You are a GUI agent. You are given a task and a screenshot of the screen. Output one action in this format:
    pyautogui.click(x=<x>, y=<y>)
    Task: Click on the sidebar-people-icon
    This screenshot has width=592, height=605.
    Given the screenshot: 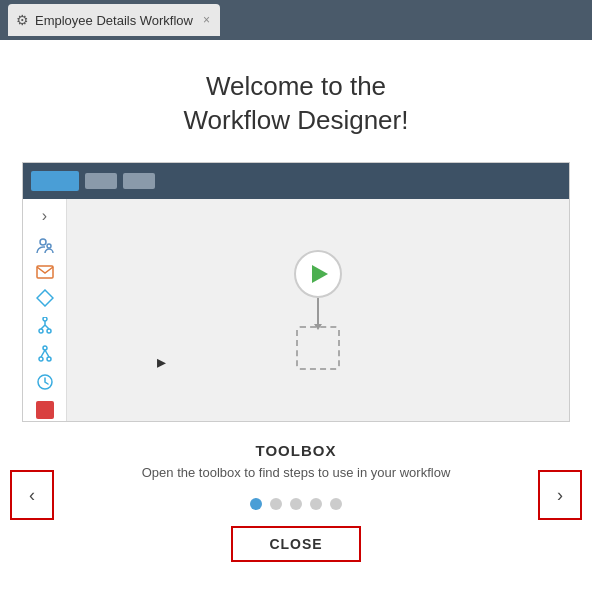 What is the action you would take?
    pyautogui.click(x=45, y=246)
    